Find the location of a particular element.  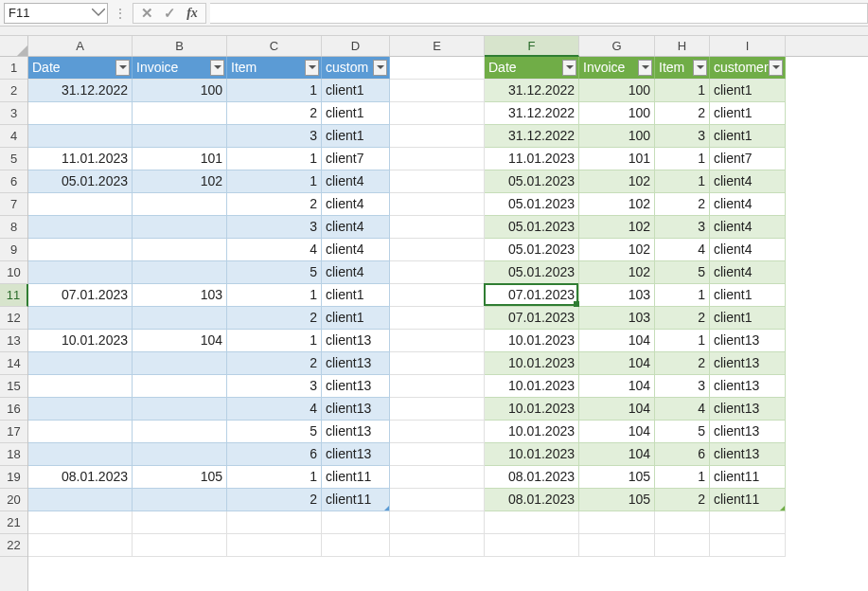

cell-A19: 08.01.2023 is located at coordinates (80, 477).